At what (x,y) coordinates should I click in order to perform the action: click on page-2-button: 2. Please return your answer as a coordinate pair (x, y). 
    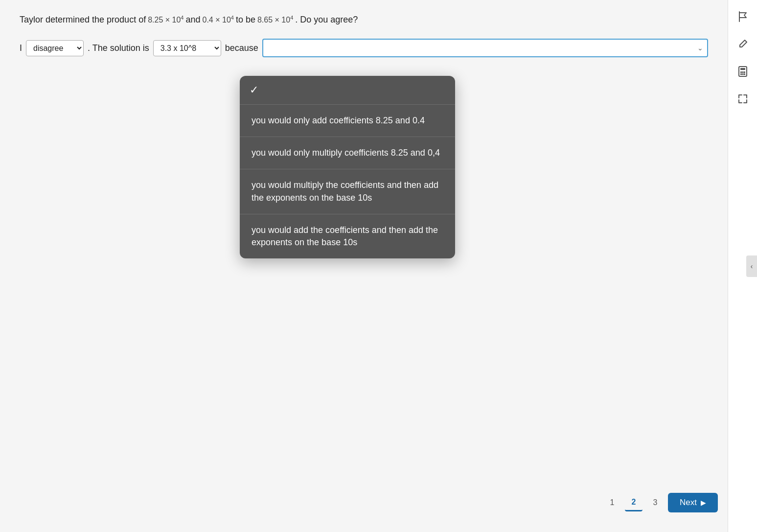
    Looking at the image, I should click on (634, 503).